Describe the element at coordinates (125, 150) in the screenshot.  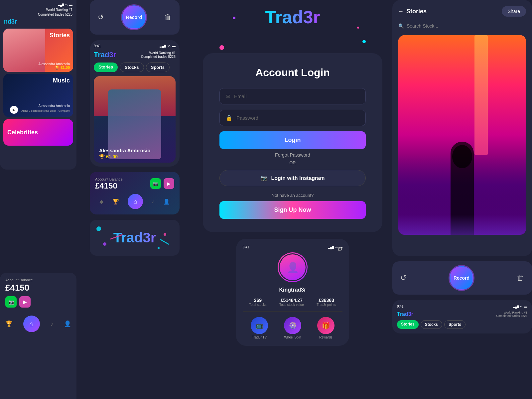
I see `profile-name-col2: Alessandra Ambrosio` at that location.